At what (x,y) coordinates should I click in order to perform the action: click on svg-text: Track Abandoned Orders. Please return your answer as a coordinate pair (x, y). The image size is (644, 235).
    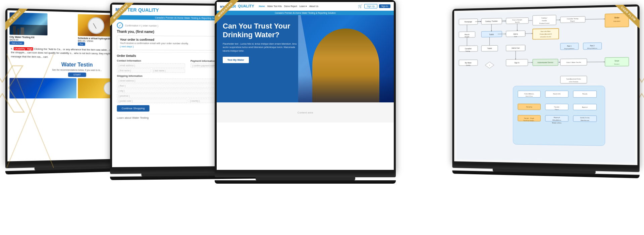
    Looking at the image, I should click on (574, 79).